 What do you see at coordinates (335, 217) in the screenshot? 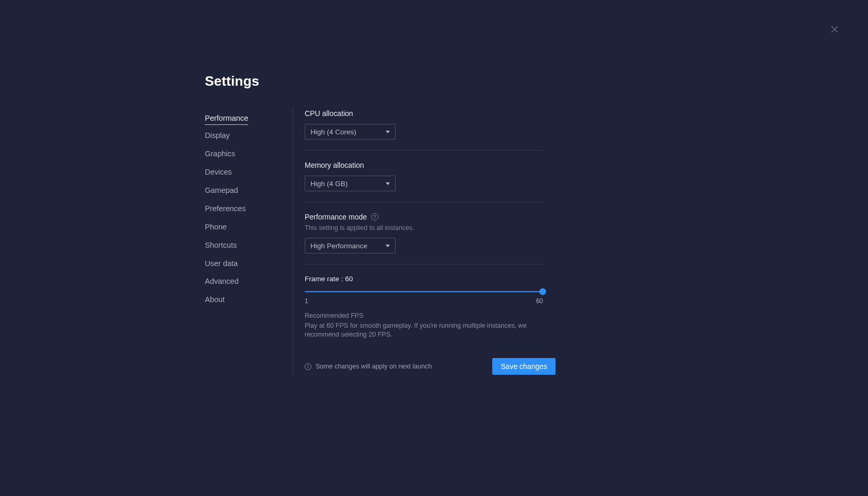
I see `performance-mode-label-text: Performance mode` at bounding box center [335, 217].